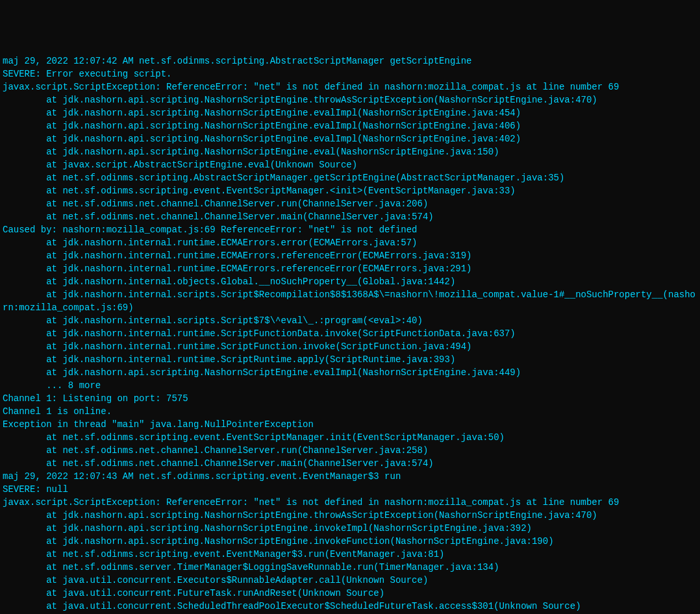 The width and height of the screenshot is (700, 614). What do you see at coordinates (350, 165) in the screenshot?
I see `log-line: at javax.script.AbstractScriptEngine.eva…` at bounding box center [350, 165].